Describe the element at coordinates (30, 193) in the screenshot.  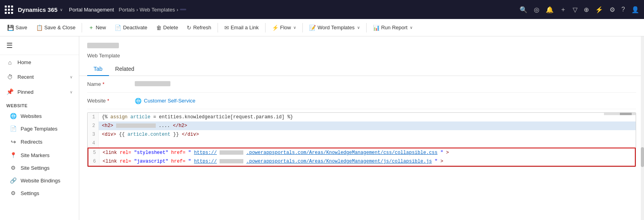
I see `sidebar-settings-label: Settings` at that location.